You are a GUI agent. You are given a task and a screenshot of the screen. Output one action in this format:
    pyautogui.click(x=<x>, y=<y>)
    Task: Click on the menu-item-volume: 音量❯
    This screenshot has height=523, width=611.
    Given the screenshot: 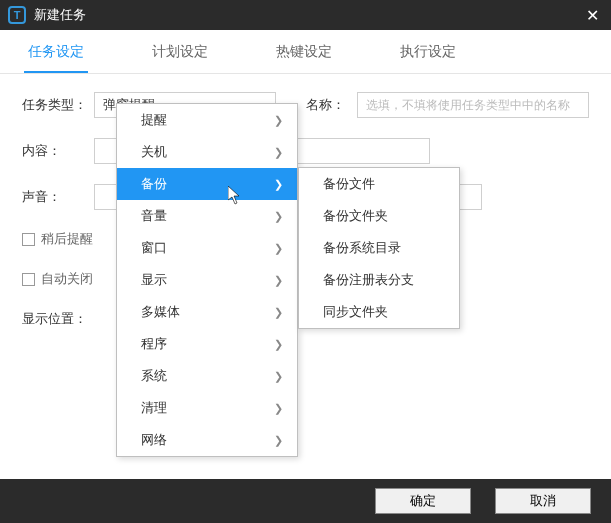 What is the action you would take?
    pyautogui.click(x=207, y=216)
    